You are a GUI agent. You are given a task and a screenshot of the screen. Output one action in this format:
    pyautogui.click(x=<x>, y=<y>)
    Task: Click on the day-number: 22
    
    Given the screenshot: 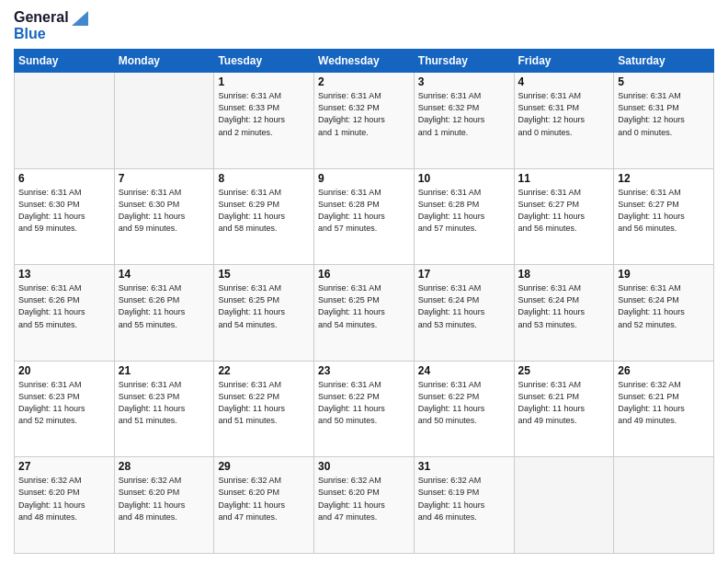 What is the action you would take?
    pyautogui.click(x=264, y=371)
    